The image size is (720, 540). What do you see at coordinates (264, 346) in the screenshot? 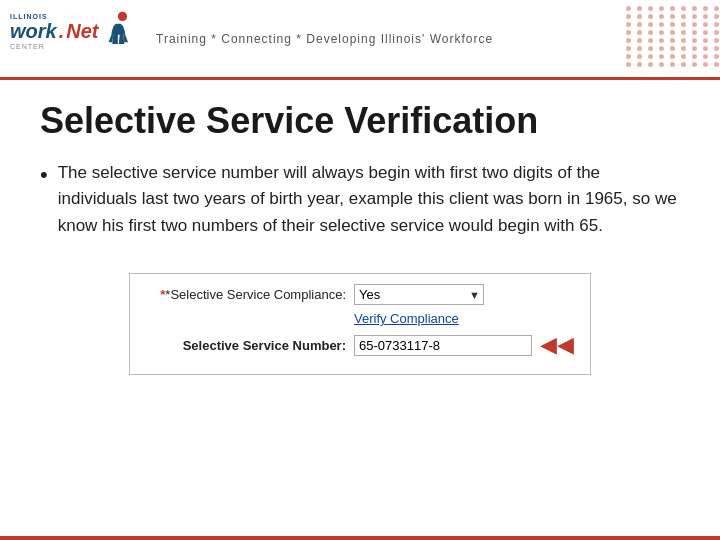
I see `service-number-label-text: Selective Service Number:` at bounding box center [264, 346].